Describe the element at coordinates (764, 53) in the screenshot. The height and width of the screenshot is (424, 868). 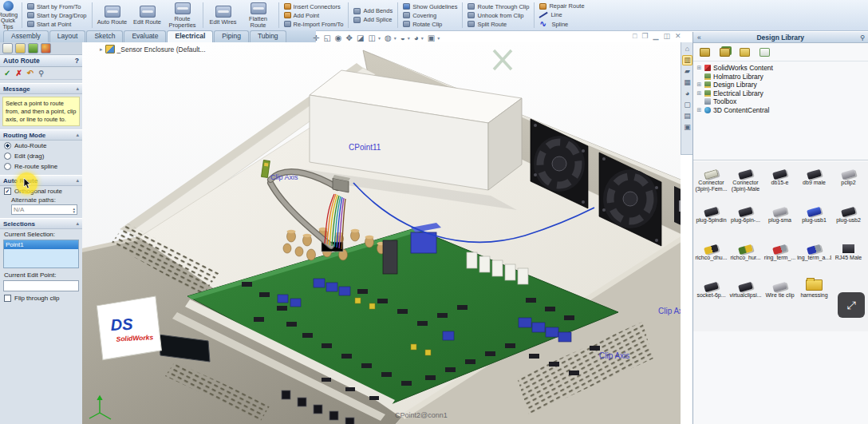
I see `refresh-icon` at that location.